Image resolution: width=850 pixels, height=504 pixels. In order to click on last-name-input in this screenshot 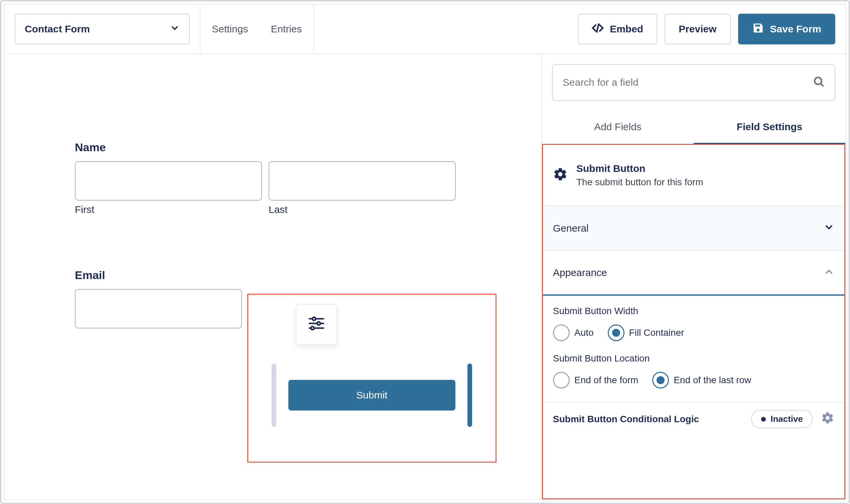, I will do `click(362, 181)`.